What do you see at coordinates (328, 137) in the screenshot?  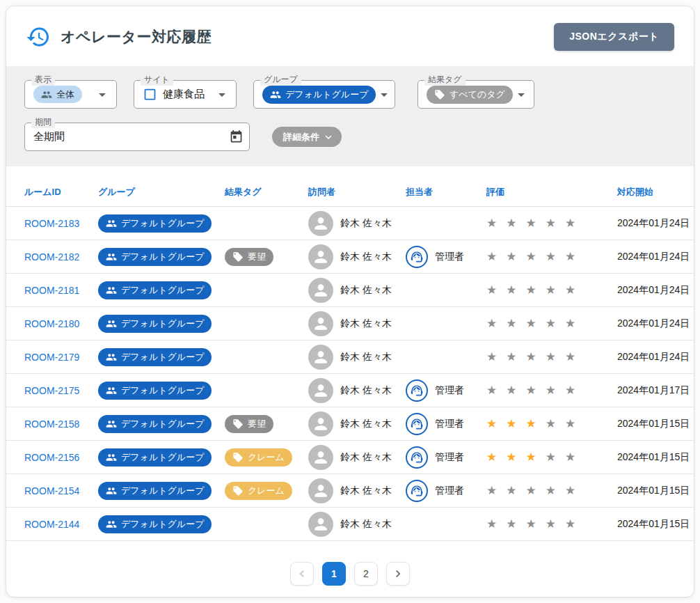 I see `chevron-down-icon` at bounding box center [328, 137].